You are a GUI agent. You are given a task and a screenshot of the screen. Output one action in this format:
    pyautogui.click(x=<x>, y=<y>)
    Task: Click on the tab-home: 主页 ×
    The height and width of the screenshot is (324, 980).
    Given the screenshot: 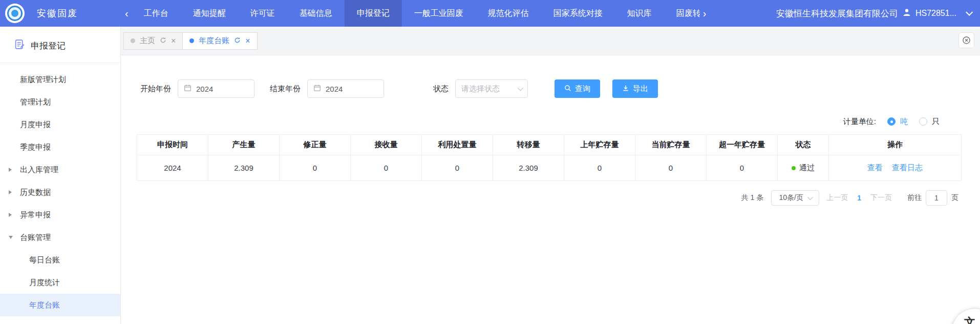 What is the action you would take?
    pyautogui.click(x=153, y=41)
    